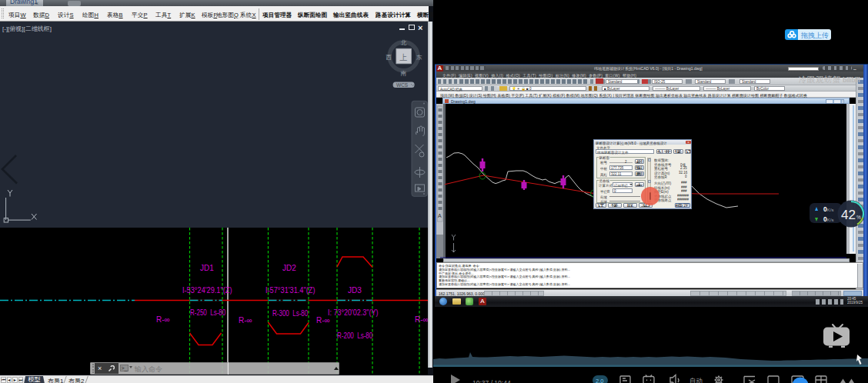  I want to click on svg-text: A, so click(440, 215).